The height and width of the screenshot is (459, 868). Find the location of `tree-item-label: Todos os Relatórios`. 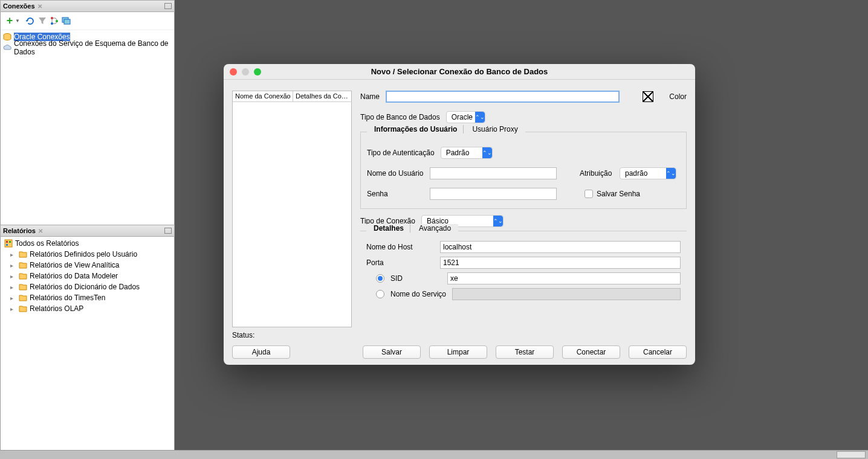

tree-item-label: Todos os Relatórios is located at coordinates (47, 243).